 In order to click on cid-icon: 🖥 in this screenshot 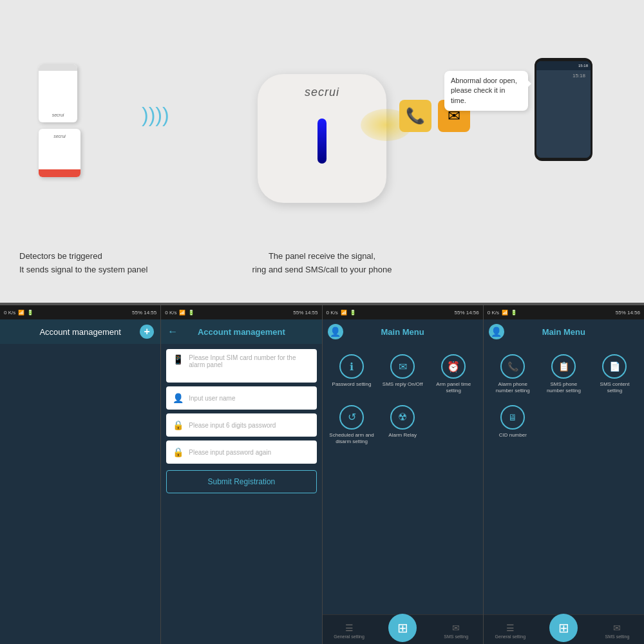, I will do `click(513, 417)`.